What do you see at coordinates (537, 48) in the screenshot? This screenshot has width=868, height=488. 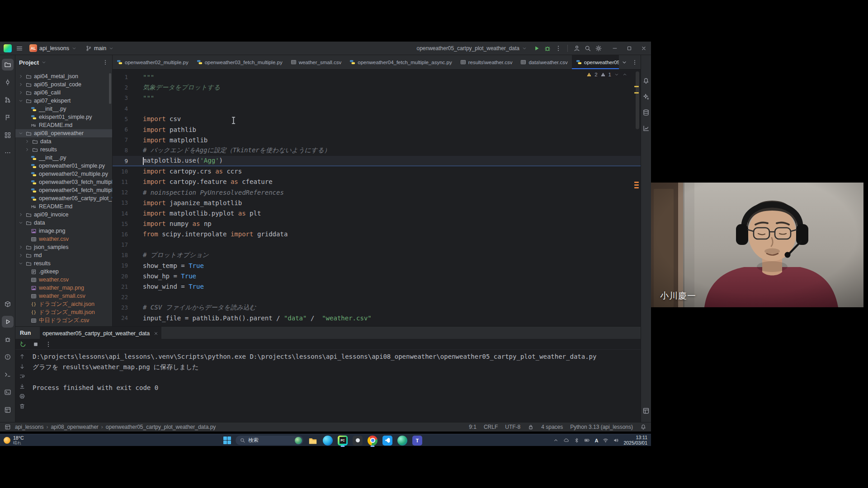 I see `run-button` at bounding box center [537, 48].